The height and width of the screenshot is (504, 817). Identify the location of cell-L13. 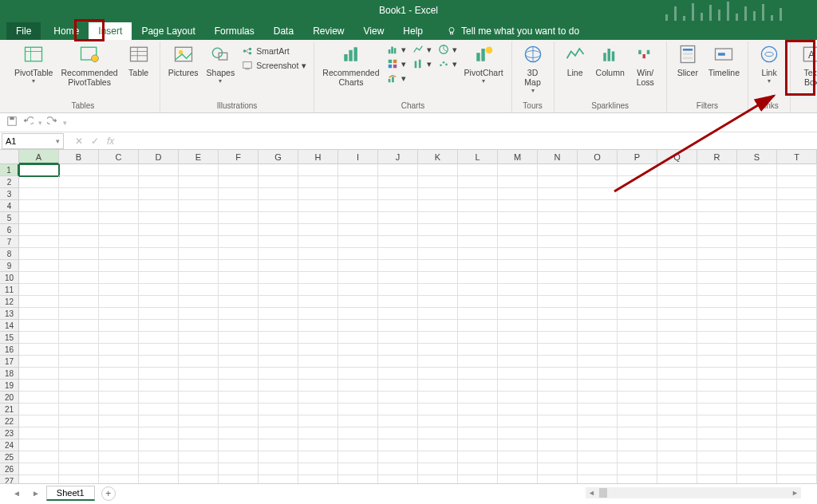
(478, 314).